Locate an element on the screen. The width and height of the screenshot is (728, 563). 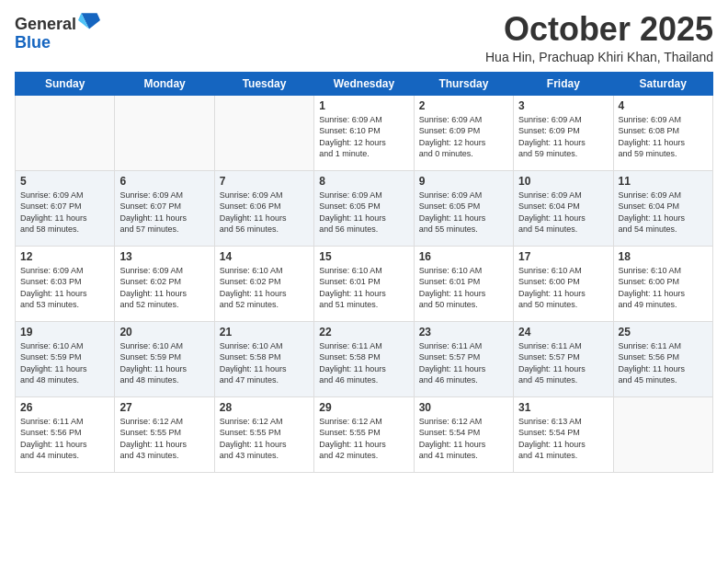
col-saturday: Saturday is located at coordinates (663, 83).